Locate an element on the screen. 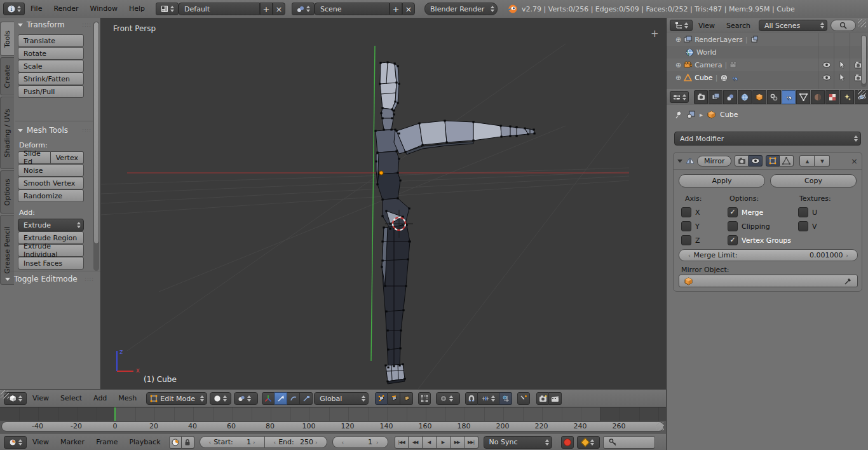 The height and width of the screenshot is (450, 868). manipulator-translate-button is located at coordinates (281, 399).